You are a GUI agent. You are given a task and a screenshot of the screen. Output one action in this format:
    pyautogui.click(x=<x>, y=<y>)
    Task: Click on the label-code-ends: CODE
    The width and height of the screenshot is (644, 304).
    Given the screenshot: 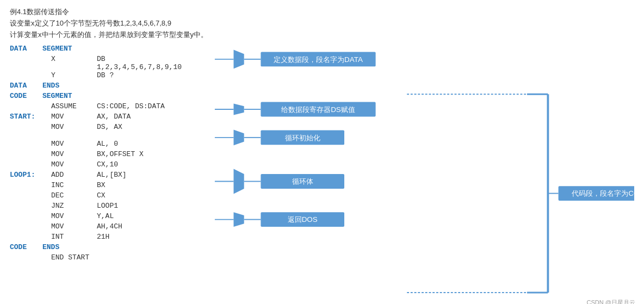 What is the action you would take?
    pyautogui.click(x=26, y=247)
    